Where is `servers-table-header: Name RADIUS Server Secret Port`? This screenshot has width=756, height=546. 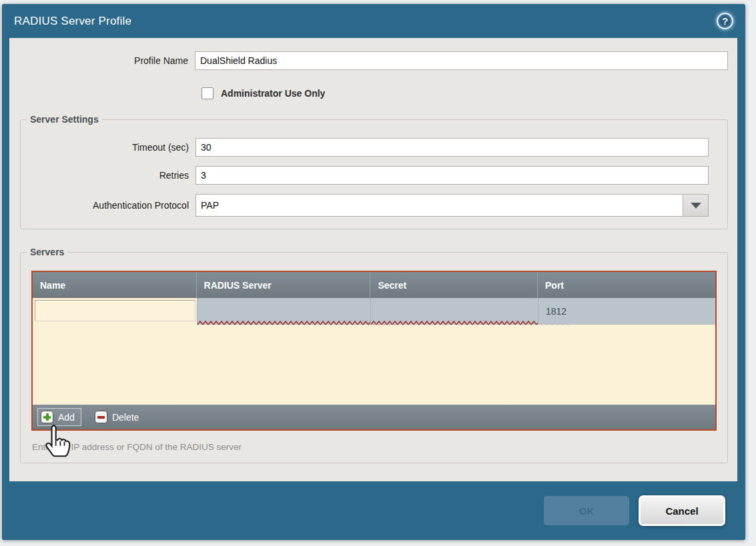 servers-table-header: Name RADIUS Server Secret Port is located at coordinates (374, 285).